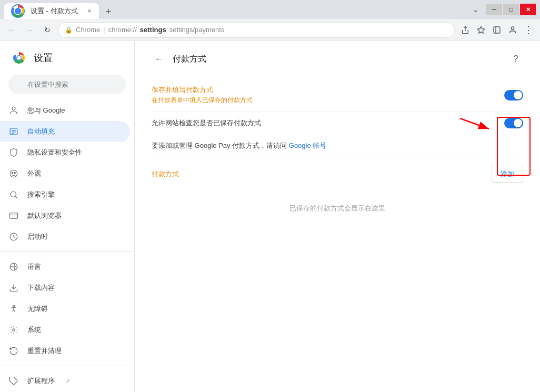 Image resolution: width=540 pixels, height=392 pixels. What do you see at coordinates (41, 195) in the screenshot?
I see `sidebar-item-label-search: 搜索引擎` at bounding box center [41, 195].